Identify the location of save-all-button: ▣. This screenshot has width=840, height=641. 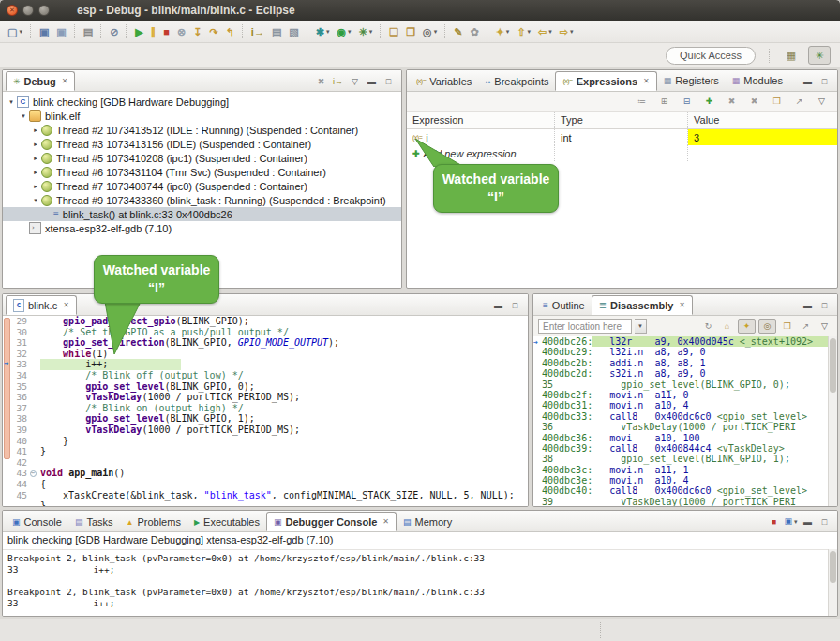
(61, 32).